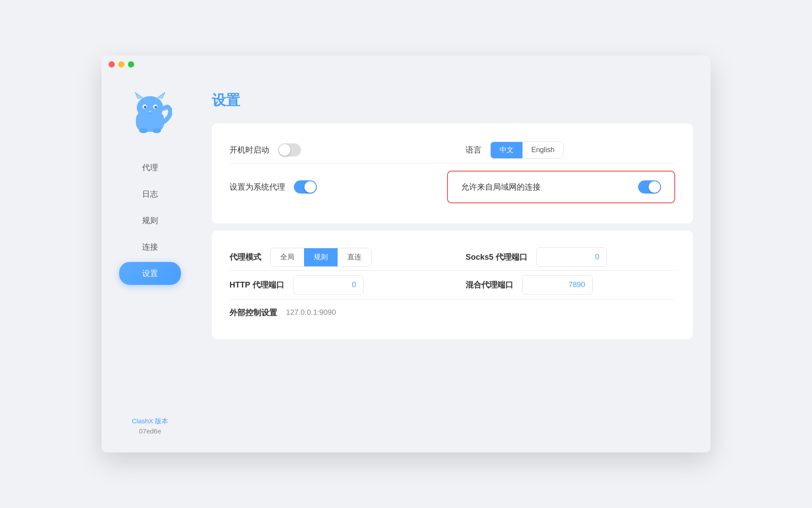  Describe the element at coordinates (150, 247) in the screenshot. I see `sidebar-item-connections: 连接` at that location.